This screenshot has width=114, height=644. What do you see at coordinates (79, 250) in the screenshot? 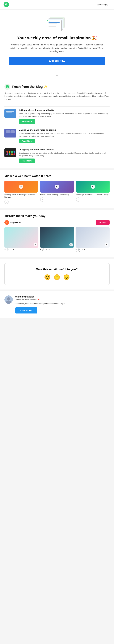
I see `comment-icon-3: 💬` at bounding box center [79, 250].